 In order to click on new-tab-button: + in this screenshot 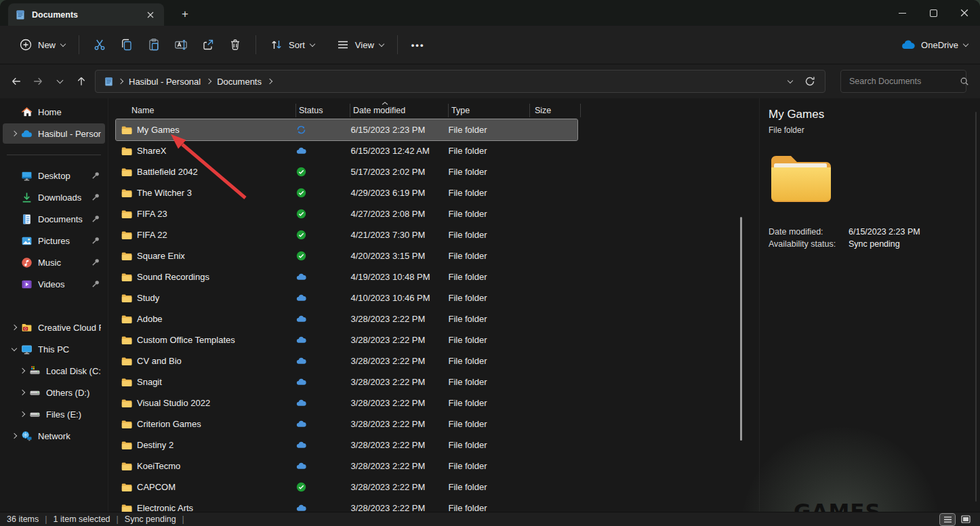, I will do `click(185, 14)`.